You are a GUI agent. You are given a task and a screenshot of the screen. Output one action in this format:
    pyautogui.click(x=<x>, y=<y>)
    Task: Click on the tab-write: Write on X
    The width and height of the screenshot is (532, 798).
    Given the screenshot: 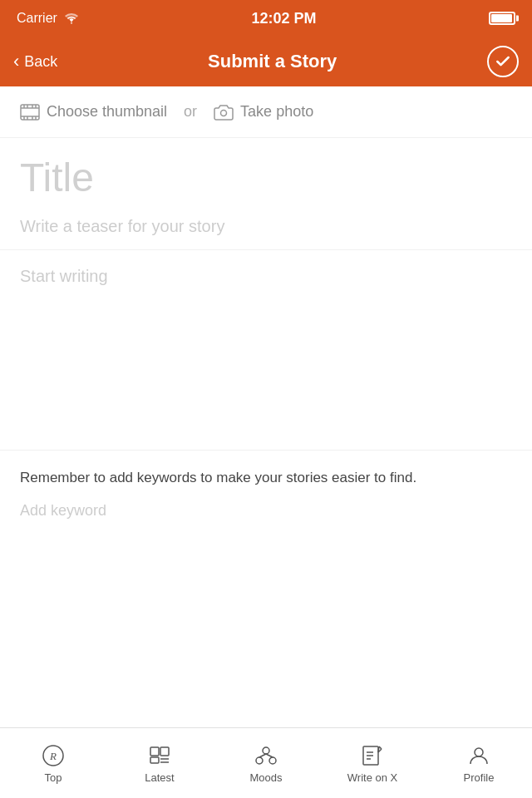 What is the action you would take?
    pyautogui.click(x=372, y=763)
    